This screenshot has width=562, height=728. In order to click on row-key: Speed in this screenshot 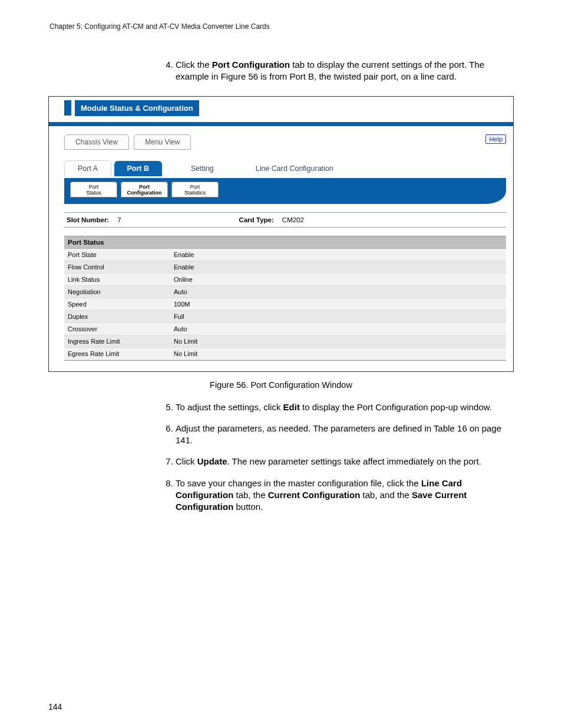, I will do `click(121, 304)`.